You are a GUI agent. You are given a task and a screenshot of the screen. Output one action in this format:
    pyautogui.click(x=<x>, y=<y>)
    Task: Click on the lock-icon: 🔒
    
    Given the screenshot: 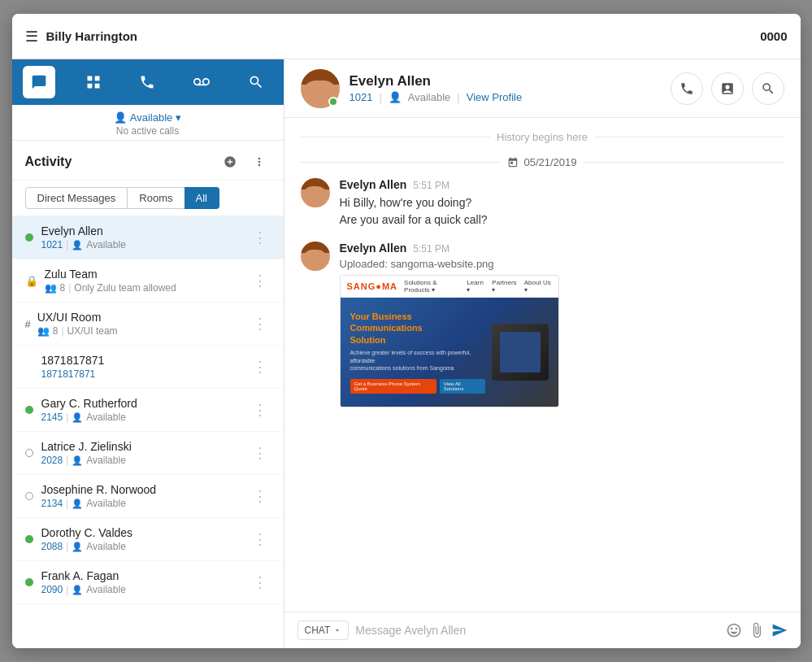 What is the action you would take?
    pyautogui.click(x=32, y=281)
    